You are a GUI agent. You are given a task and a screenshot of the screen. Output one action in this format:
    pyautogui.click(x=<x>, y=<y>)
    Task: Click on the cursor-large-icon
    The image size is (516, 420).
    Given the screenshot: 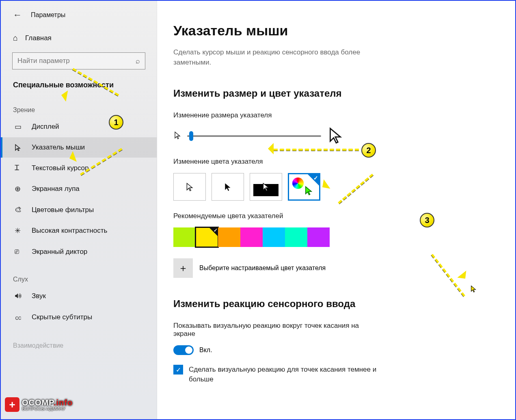 What is the action you would take?
    pyautogui.click(x=335, y=136)
    